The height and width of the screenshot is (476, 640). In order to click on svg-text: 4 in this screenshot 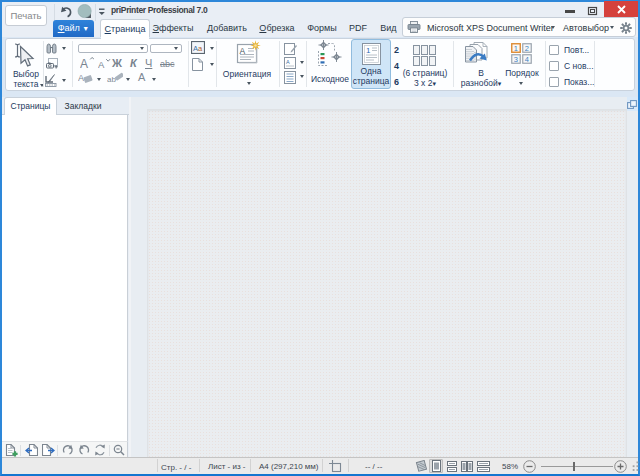, I will do `click(527, 60)`.